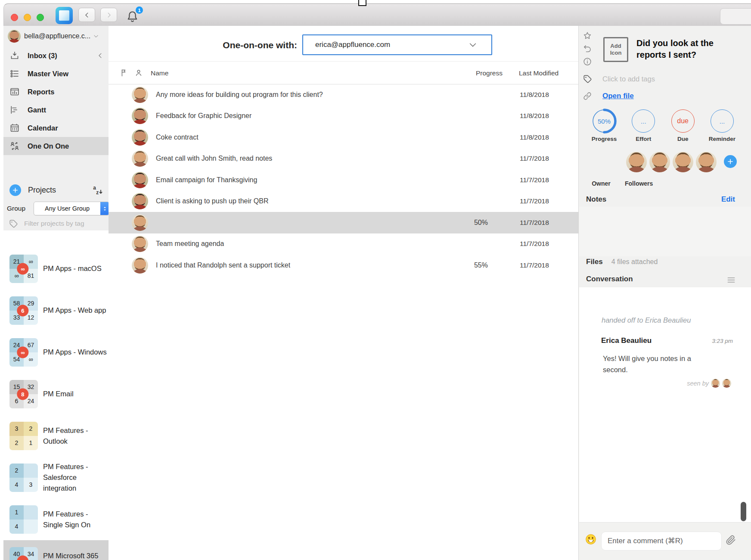 Image resolution: width=751 pixels, height=560 pixels. I want to click on emoji-button, so click(591, 539).